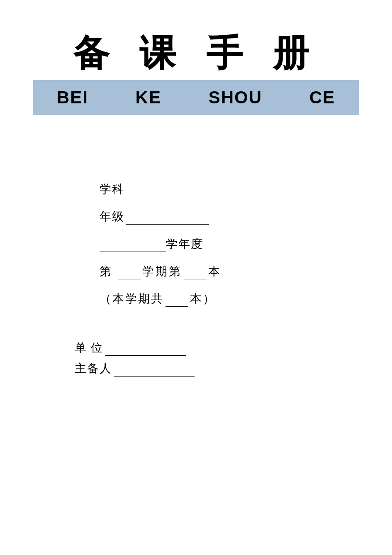 This screenshot has height=555, width=392. Describe the element at coordinates (177, 306) in the screenshot. I see `ben-xue-underline` at that location.